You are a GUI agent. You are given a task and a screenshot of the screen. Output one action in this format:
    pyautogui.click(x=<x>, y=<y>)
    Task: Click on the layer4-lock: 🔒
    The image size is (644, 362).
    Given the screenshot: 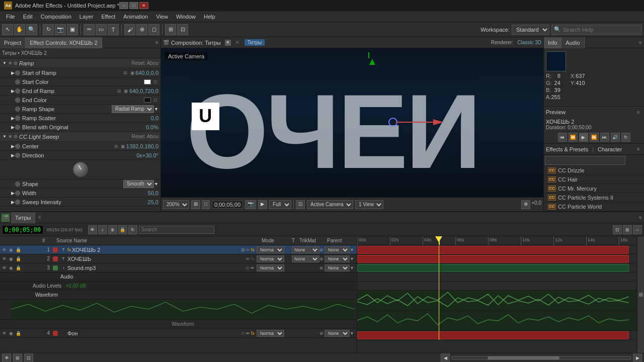 What is the action you would take?
    pyautogui.click(x=18, y=333)
    